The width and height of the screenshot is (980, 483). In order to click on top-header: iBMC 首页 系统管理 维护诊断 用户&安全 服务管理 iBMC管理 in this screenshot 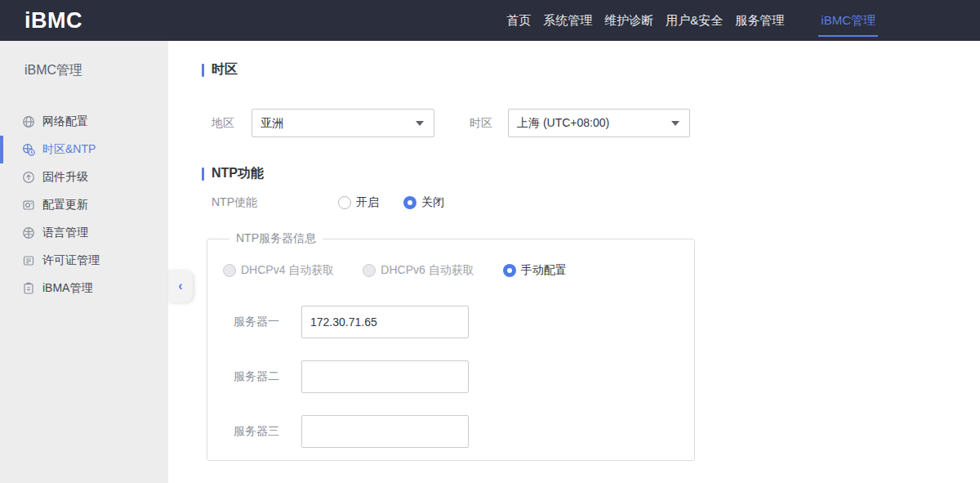, I will do `click(490, 20)`.